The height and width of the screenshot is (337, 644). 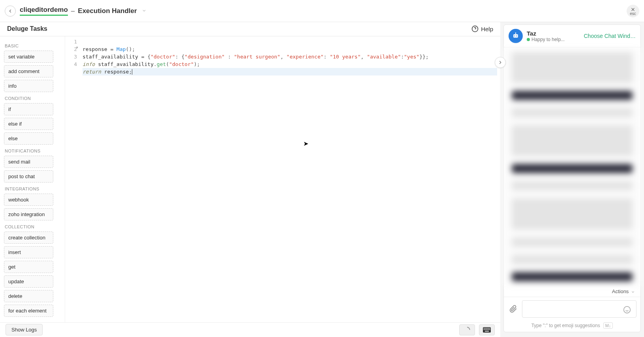 I want to click on task-create-collection: create collection, so click(x=28, y=238).